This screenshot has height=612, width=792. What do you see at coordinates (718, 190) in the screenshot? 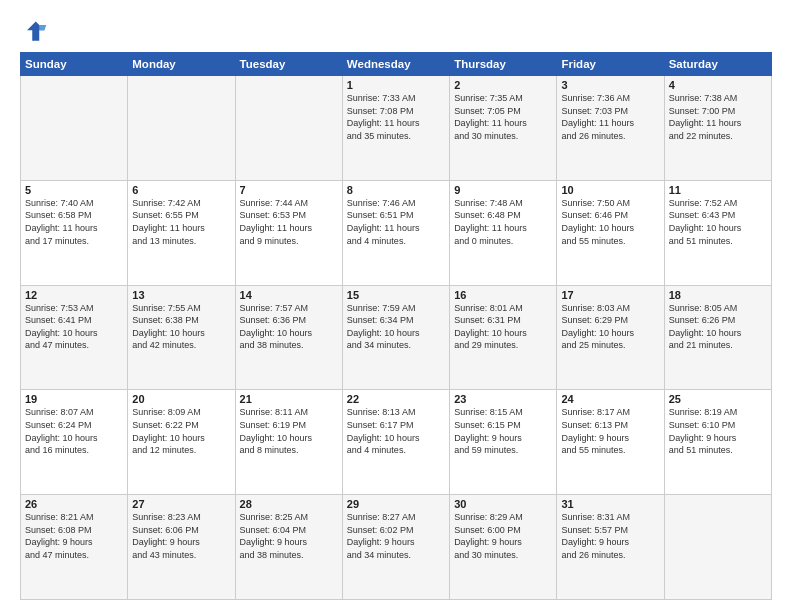
I see `day-number: 11` at bounding box center [718, 190].